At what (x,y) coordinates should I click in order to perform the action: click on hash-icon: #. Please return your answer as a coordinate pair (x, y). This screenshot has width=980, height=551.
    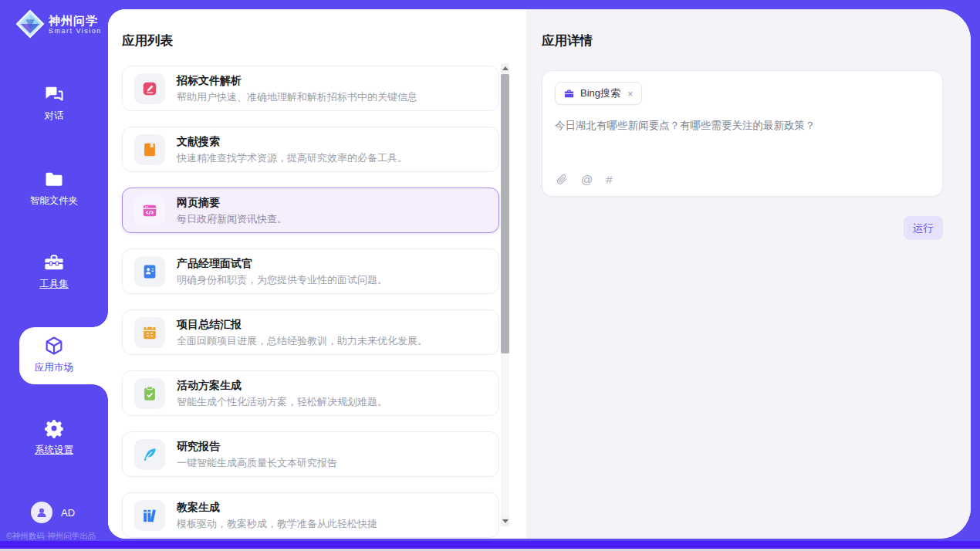
    Looking at the image, I should click on (609, 179).